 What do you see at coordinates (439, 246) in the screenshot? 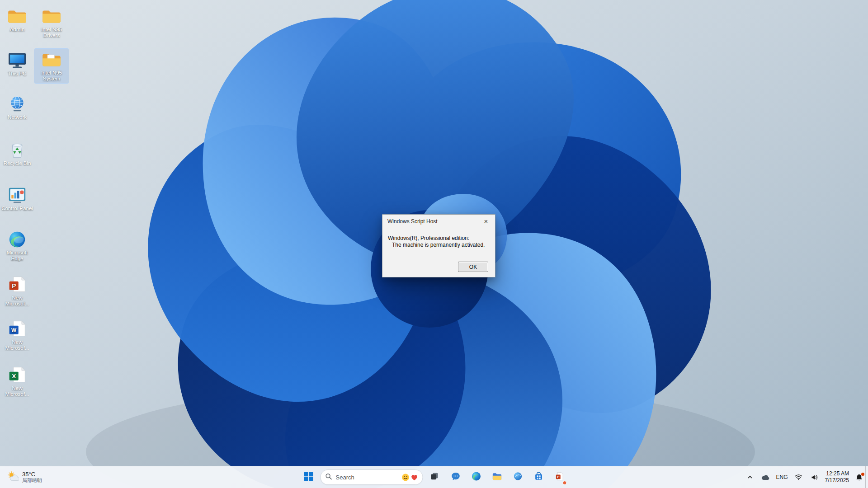
I see `windows-script-host-dialog: Windows Script Host × Windows(R), Profes…` at bounding box center [439, 246].